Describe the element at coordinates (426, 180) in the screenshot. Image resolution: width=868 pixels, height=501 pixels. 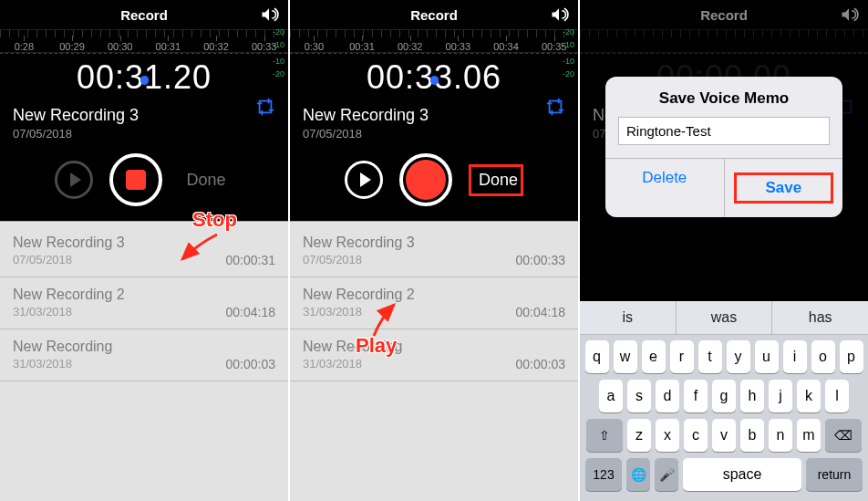
I see `record-button` at that location.